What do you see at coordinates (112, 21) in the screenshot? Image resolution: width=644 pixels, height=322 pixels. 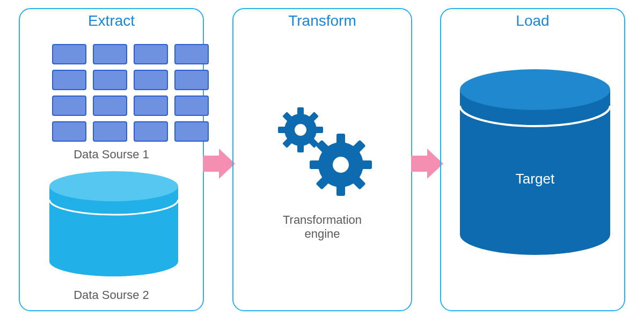 I see `stage-extract-title: Extract` at bounding box center [112, 21].